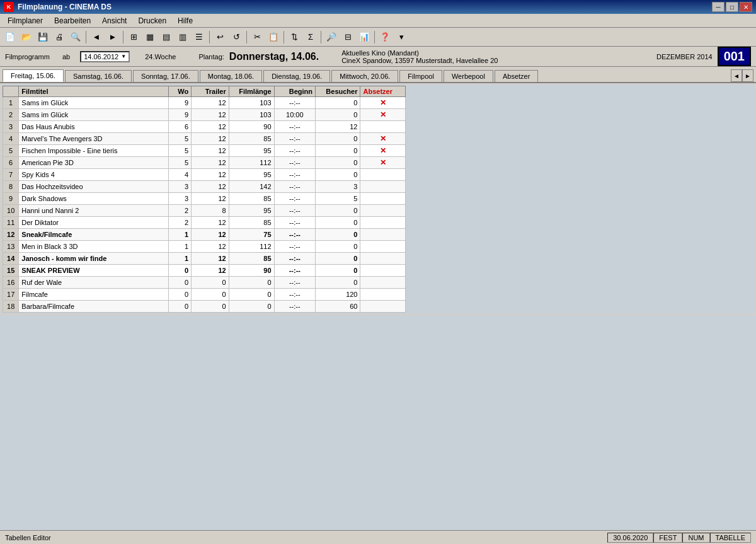 The image size is (756, 544). I want to click on film-wo-cell: 1, so click(180, 258).